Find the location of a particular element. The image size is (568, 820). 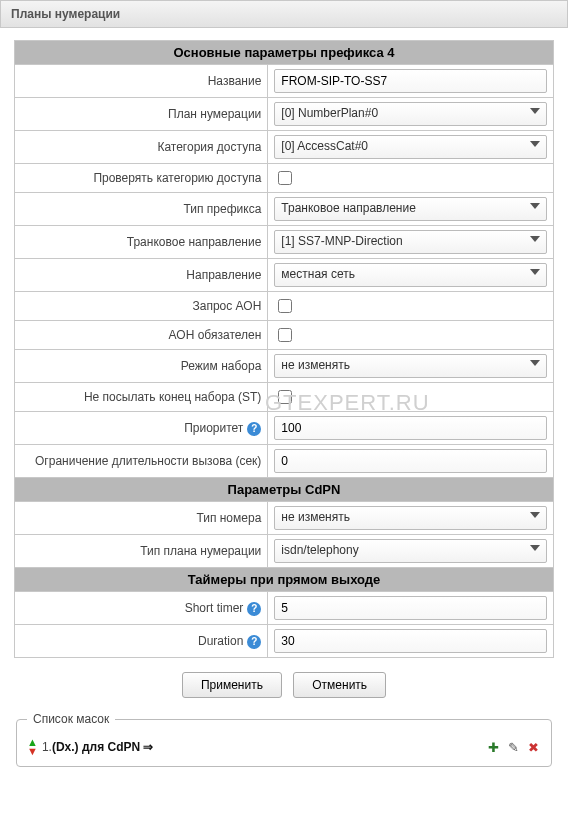

prefix-type-value: Транковое направление is located at coordinates (348, 208).